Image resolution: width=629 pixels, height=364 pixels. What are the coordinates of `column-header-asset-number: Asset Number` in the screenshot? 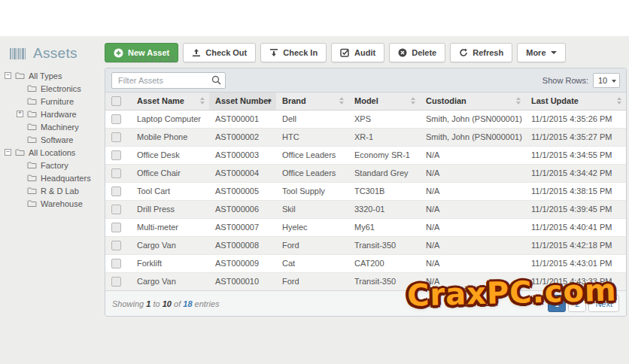 It's located at (242, 101).